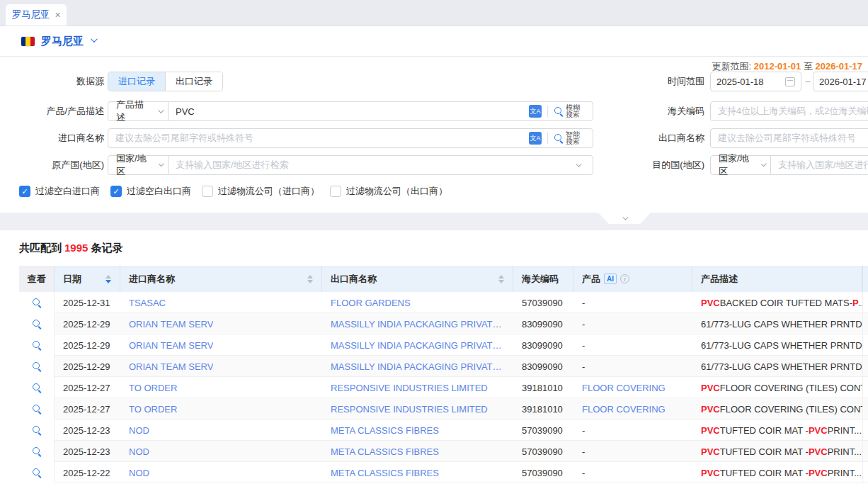 The height and width of the screenshot is (484, 868). I want to click on product-type-value: 产品描述, so click(133, 111).